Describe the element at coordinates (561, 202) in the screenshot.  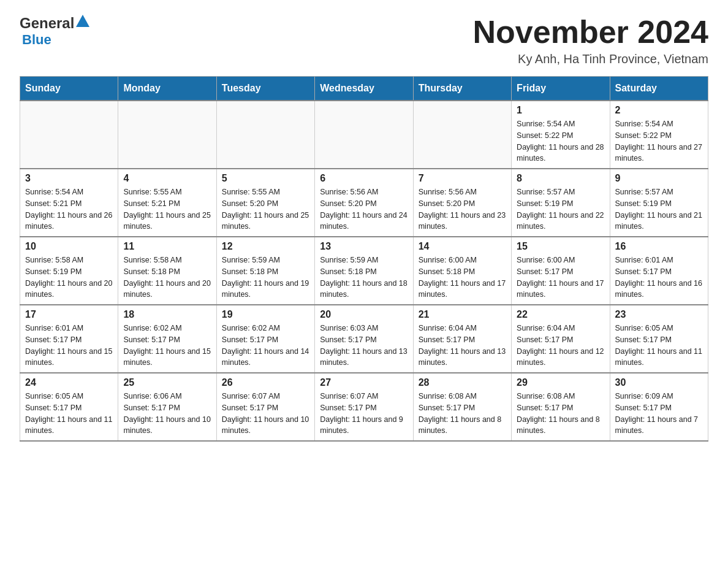
I see `table-row: 8Sunrise: 5:57 AM Sunset: 5:19 PM Daylig…` at that location.